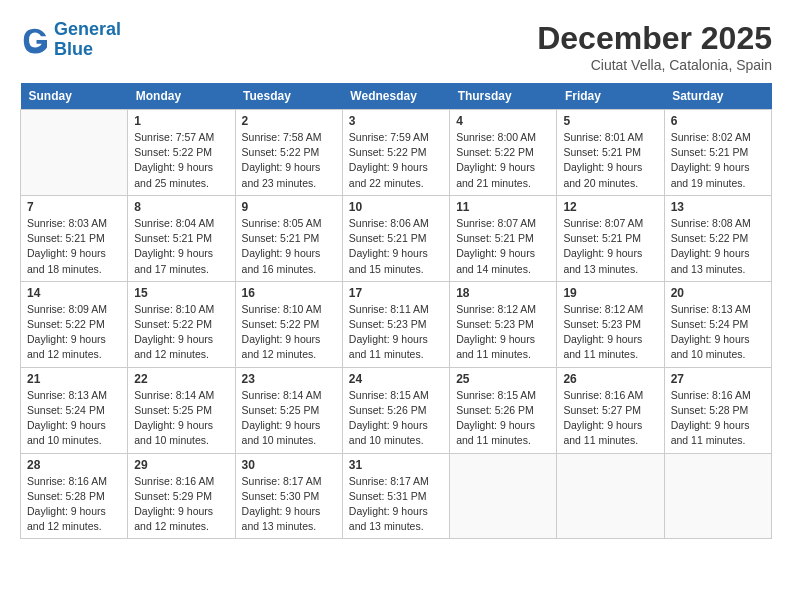 The height and width of the screenshot is (612, 792). Describe the element at coordinates (503, 121) in the screenshot. I see `day-number: 4` at that location.